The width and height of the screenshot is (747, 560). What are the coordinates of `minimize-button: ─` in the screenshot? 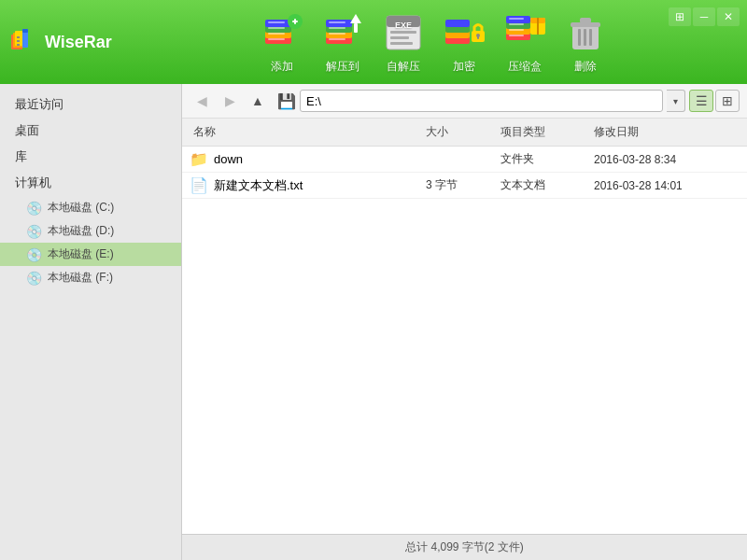 It's located at (704, 17).